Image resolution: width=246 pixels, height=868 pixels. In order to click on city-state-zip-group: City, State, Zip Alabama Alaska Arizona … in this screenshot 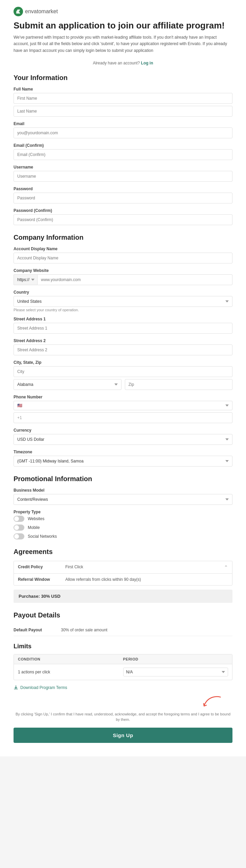, I will do `click(123, 375)`.